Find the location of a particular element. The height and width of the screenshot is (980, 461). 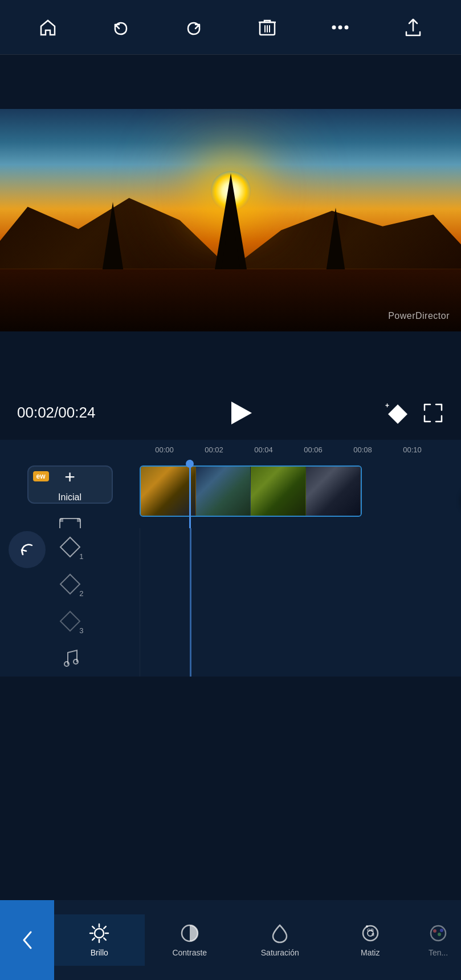

plus-icon: + is located at coordinates (70, 477).